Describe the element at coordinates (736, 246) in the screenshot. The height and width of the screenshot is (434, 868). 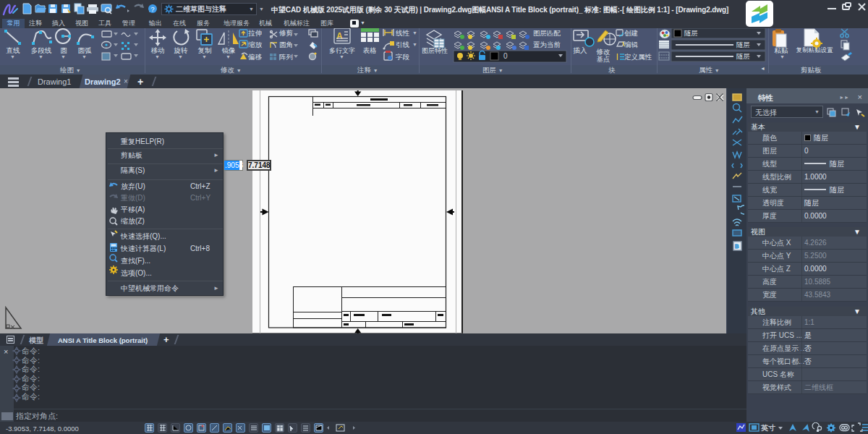
I see `svg-text: B` at that location.